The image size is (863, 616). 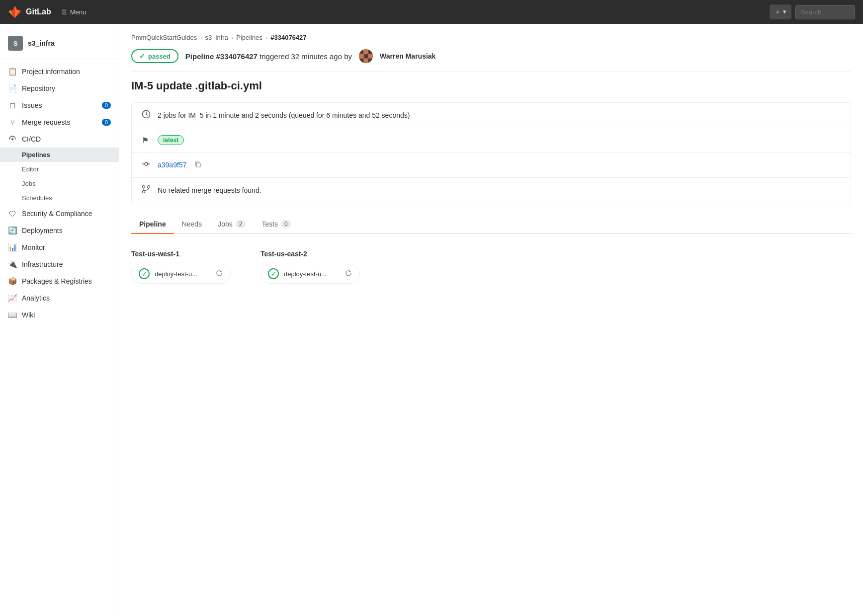 I want to click on pipeline-info-box: 2 jobs for IM–5 in 1 minute and 2 second…, so click(x=491, y=153).